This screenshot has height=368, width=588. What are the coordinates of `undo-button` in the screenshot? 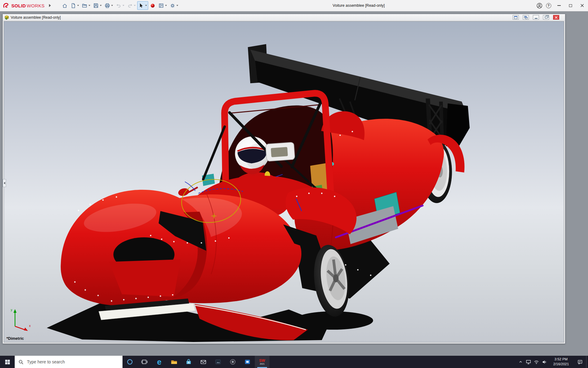 It's located at (120, 6).